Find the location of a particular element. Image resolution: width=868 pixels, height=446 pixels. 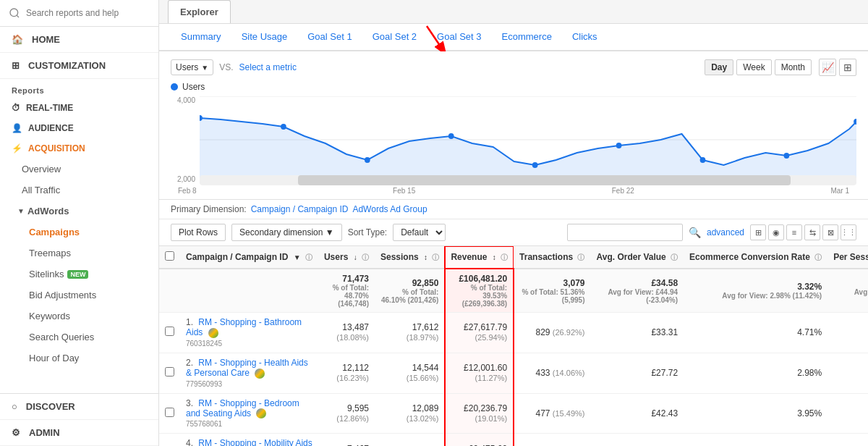

search-magnifier-icon: 🔍 is located at coordinates (694, 232).